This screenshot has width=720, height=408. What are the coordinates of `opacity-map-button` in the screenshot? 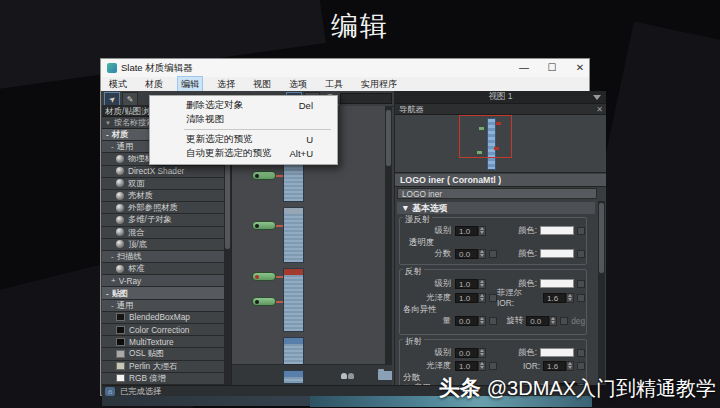 It's located at (493, 254).